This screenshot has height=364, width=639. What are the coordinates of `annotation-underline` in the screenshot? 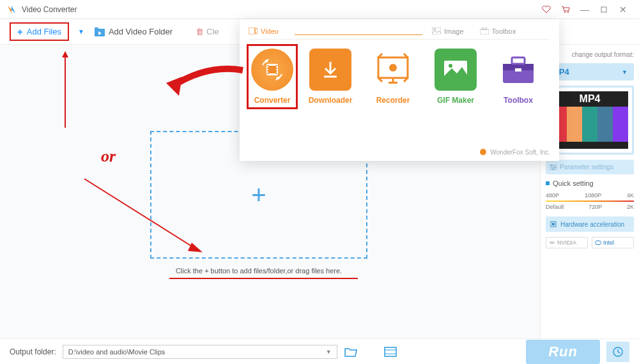 It's located at (263, 278).